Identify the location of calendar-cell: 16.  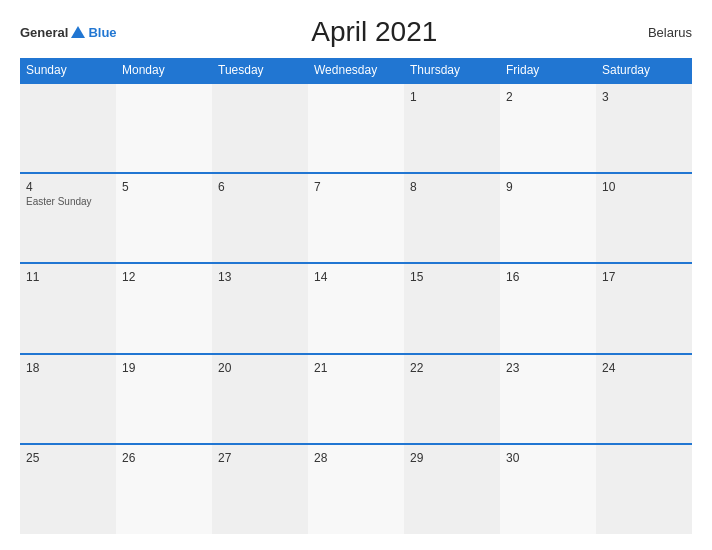
(548, 308).